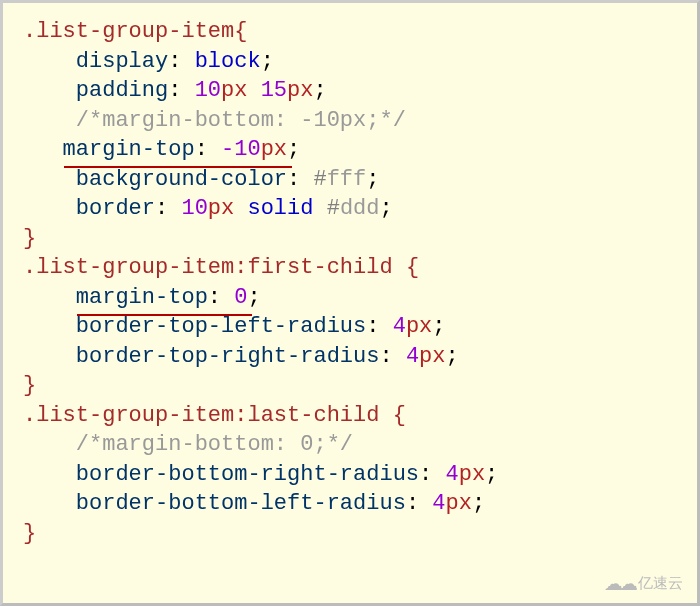 This screenshot has height=606, width=700. Describe the element at coordinates (360, 357) in the screenshot. I see `declaration-line: border-top-right-radius: 4px;` at that location.